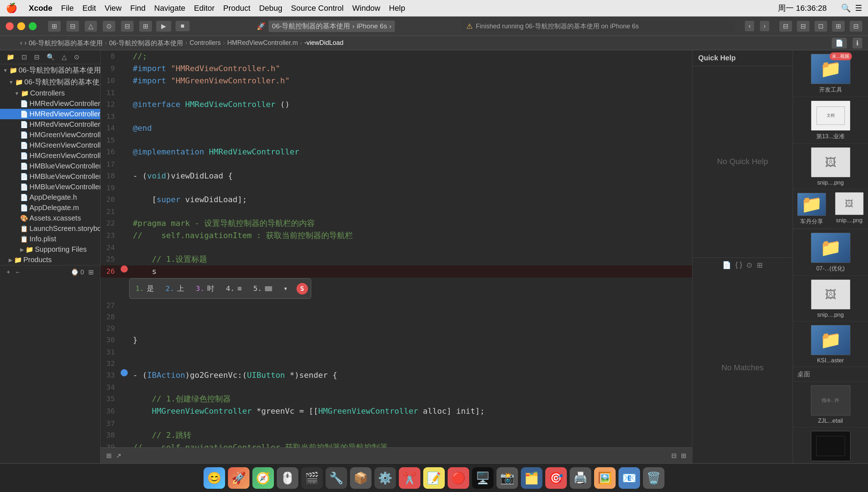 This screenshot has height=492, width=868. What do you see at coordinates (66, 43) in the screenshot?
I see `breadcrumb-item-1: 06-导航控制器的基本使用` at bounding box center [66, 43].